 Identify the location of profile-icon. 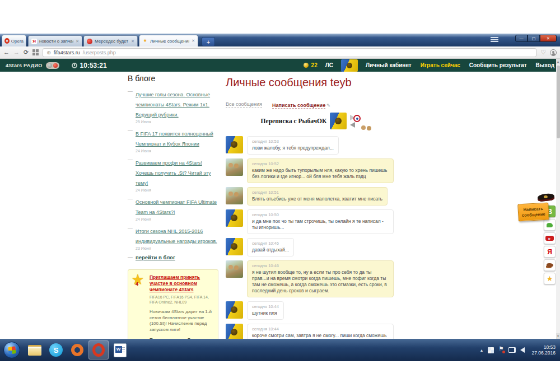
(553, 53).